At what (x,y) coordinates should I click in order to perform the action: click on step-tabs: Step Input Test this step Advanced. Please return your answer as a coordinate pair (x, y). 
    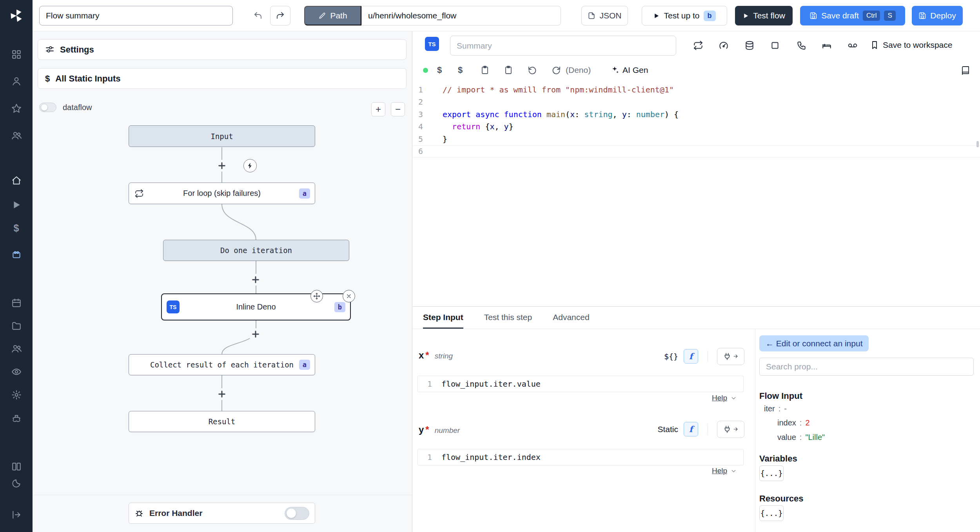
    Looking at the image, I should click on (696, 318).